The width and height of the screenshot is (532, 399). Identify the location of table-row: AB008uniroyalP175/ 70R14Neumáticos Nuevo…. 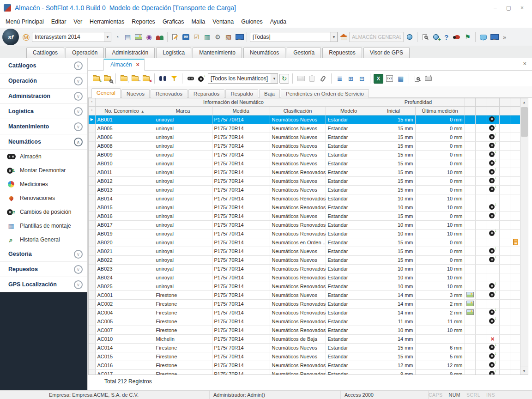
(305, 146).